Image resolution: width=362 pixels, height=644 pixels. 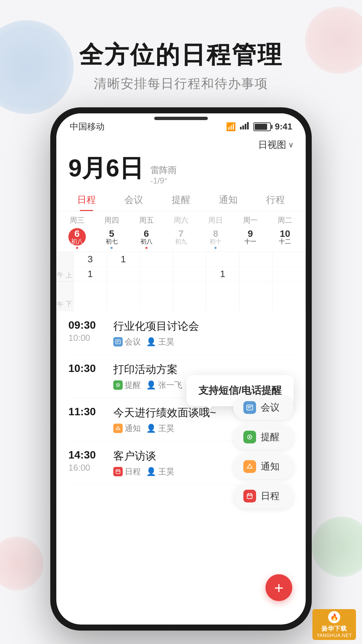 What do you see at coordinates (263, 452) in the screenshot?
I see `quick-actions-panel: 会议 提醒 通知 日程` at bounding box center [263, 452].